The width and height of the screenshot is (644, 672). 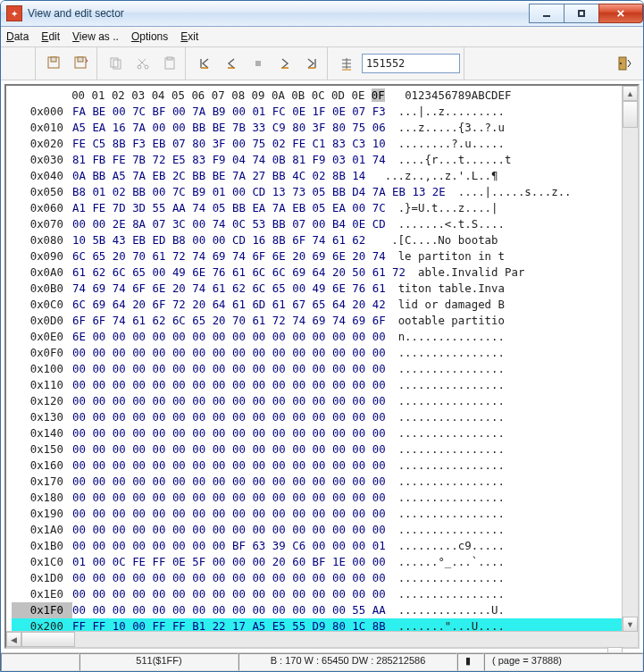 I want to click on exit-door-button, so click(x=624, y=63).